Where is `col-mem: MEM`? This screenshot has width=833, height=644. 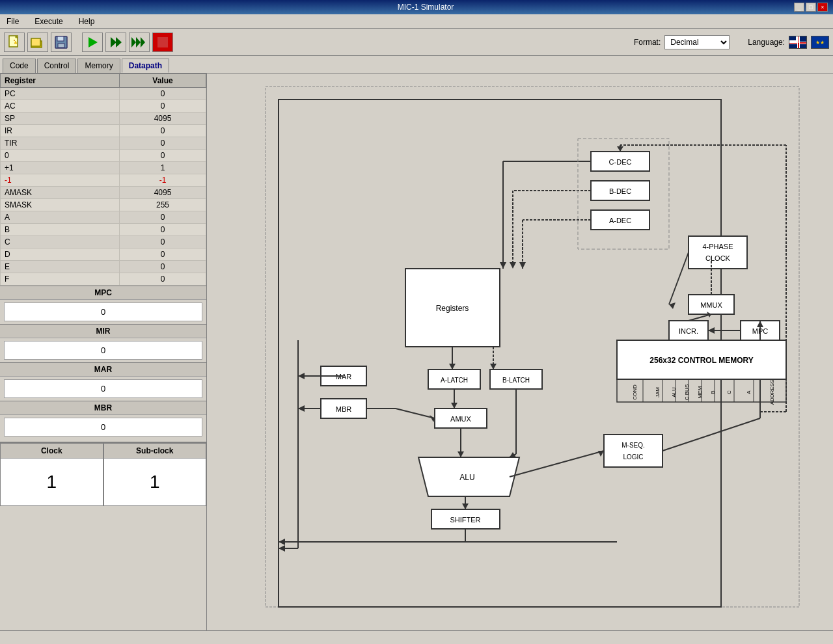 col-mem: MEM is located at coordinates (700, 392).